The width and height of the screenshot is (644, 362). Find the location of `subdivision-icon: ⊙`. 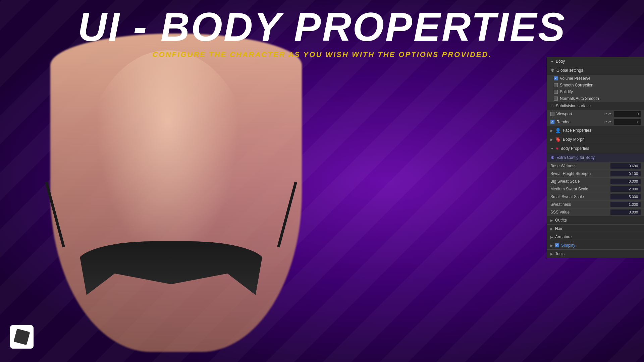

subdivision-icon: ⊙ is located at coordinates (552, 106).